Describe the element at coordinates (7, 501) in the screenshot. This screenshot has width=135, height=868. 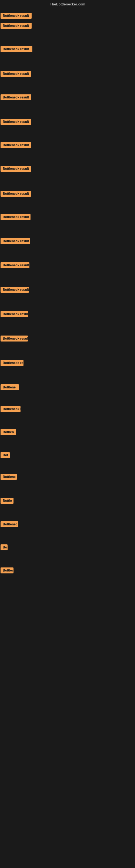
I see `bottleneck-result-row: Bottle` at that location.